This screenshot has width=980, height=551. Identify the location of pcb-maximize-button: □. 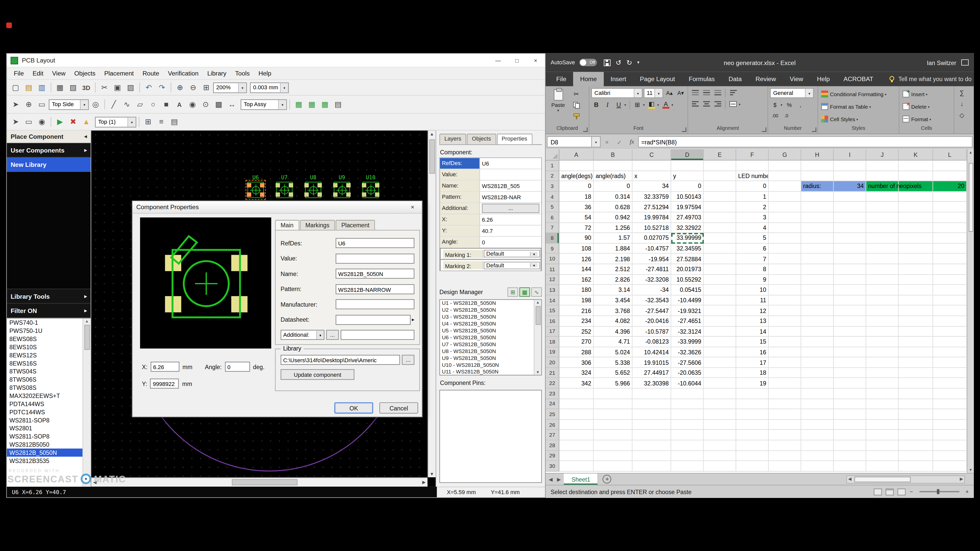
(517, 60).